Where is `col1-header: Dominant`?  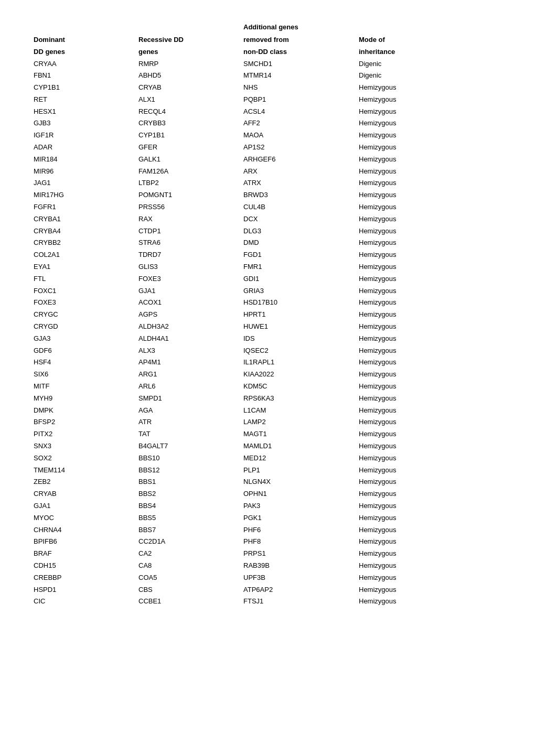 col1-header: Dominant is located at coordinates (84, 40).